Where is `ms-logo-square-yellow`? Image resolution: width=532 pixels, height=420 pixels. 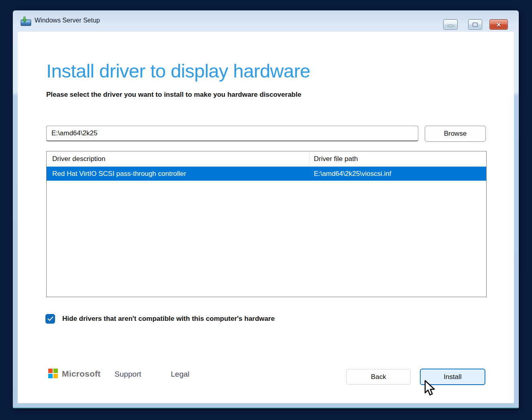
ms-logo-square-yellow is located at coordinates (55, 376).